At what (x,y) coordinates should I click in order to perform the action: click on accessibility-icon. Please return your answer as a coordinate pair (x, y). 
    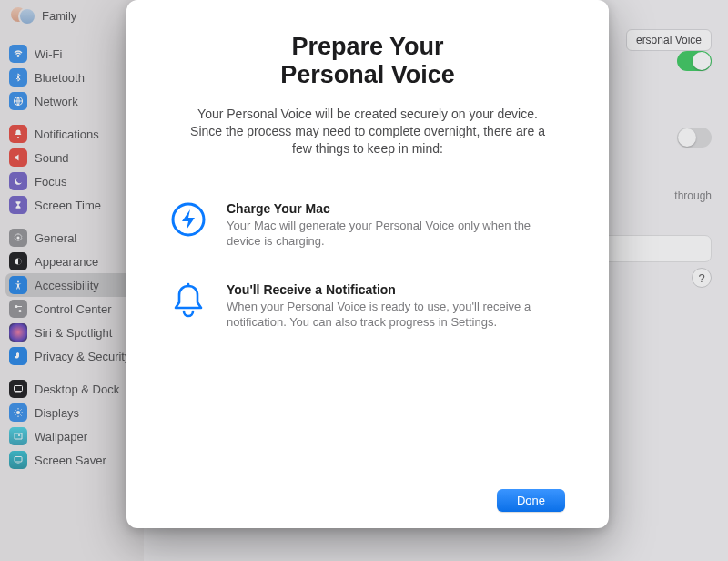
    Looking at the image, I should click on (18, 285).